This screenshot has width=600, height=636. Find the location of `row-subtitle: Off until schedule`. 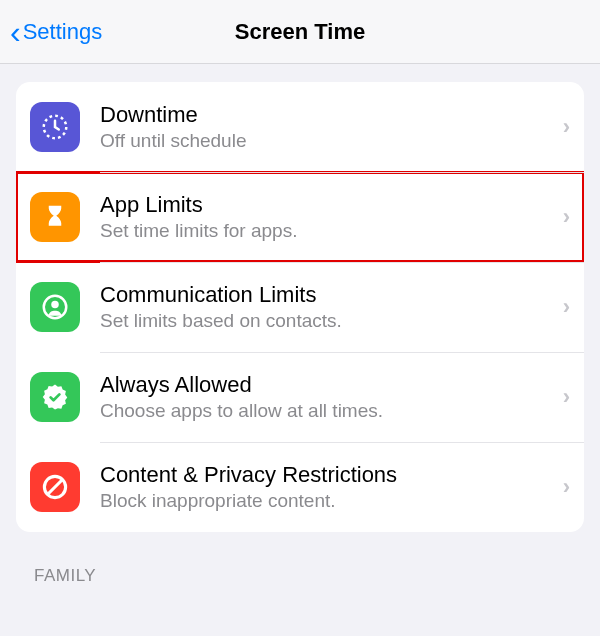

row-subtitle: Off until schedule is located at coordinates (328, 141).